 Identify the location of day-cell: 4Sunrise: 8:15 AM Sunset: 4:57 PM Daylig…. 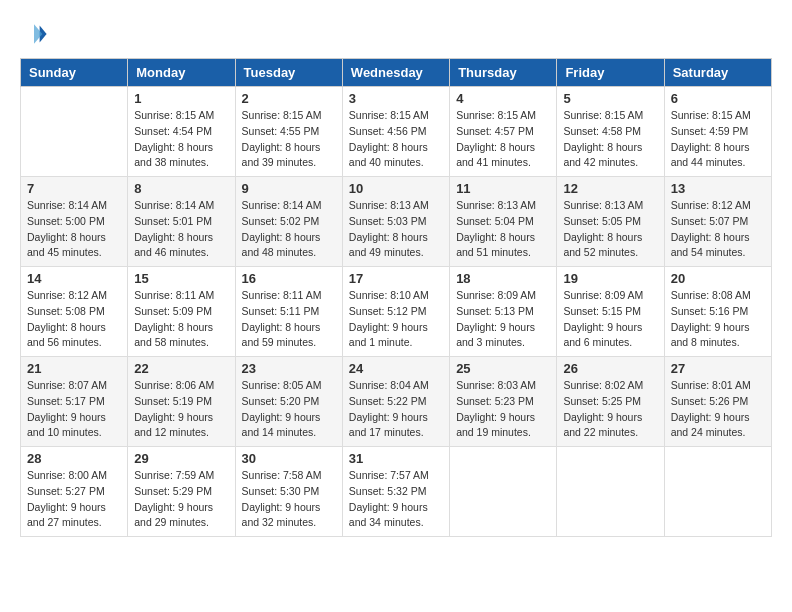
(504, 132).